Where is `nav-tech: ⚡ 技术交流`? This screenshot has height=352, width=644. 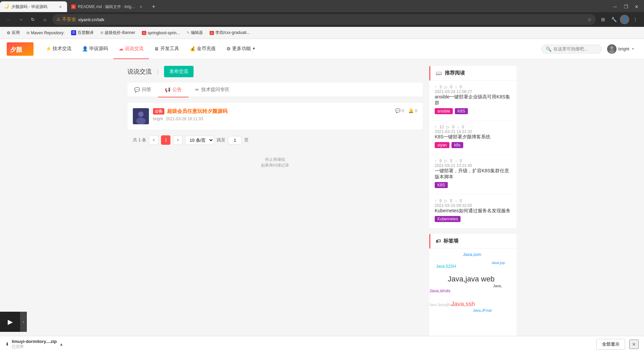
nav-tech: ⚡ 技术交流 is located at coordinates (58, 49).